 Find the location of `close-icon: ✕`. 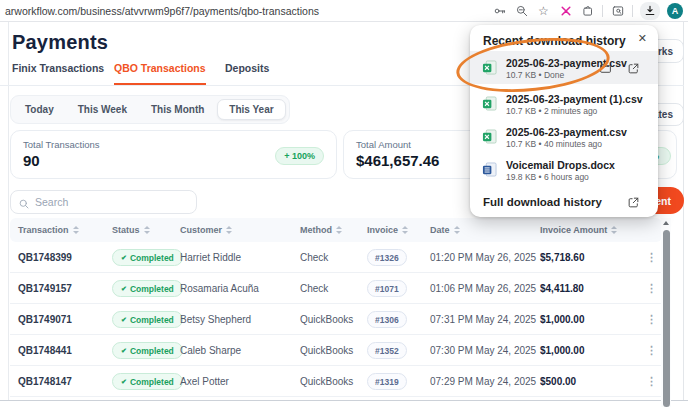

close-icon: ✕ is located at coordinates (642, 38).